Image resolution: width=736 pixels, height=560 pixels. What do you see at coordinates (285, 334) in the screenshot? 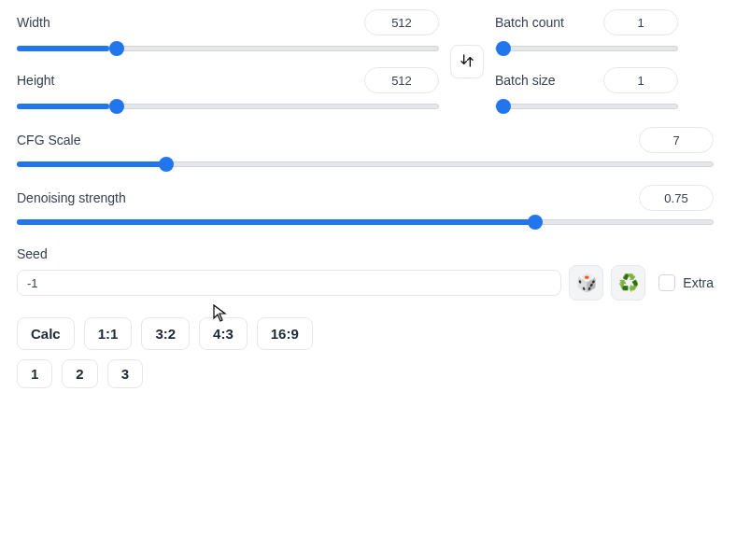
I see `ratio-16-9-button: 16:9` at bounding box center [285, 334].